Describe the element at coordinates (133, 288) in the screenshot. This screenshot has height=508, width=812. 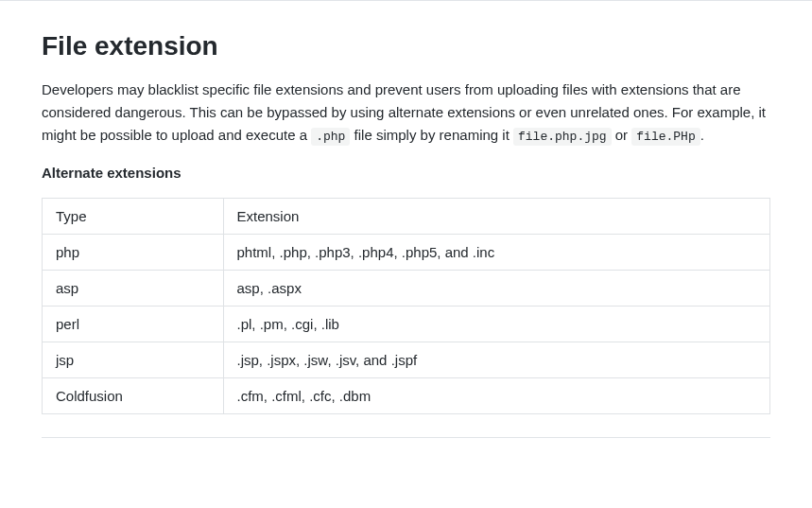
I see `table-cell-type: asp` at that location.